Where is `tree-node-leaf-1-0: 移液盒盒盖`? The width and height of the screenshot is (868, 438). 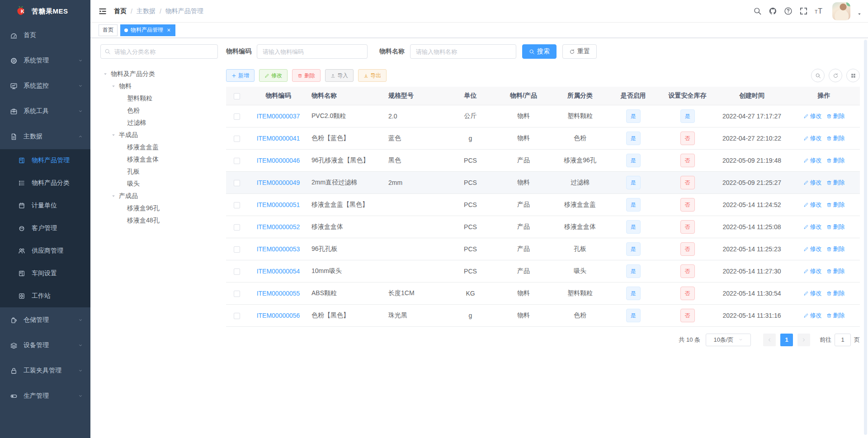 tree-node-leaf-1-0: 移液盒盒盖 is located at coordinates (159, 147).